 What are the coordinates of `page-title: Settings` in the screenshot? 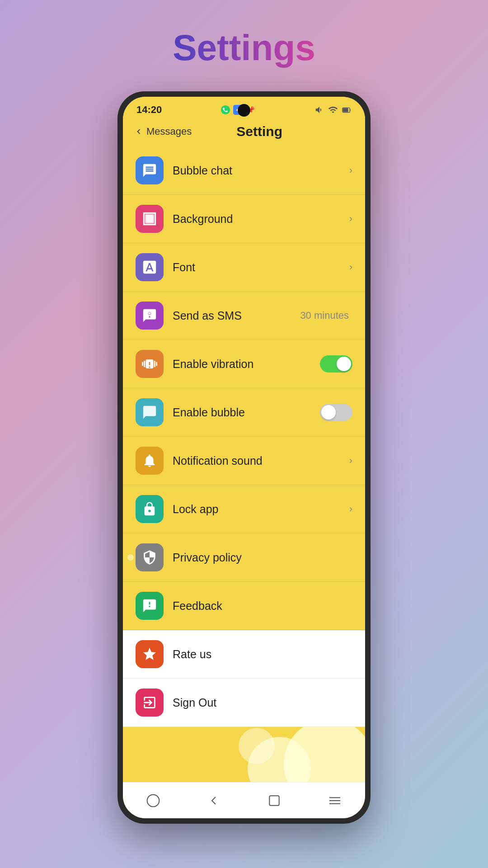 It's located at (244, 48).